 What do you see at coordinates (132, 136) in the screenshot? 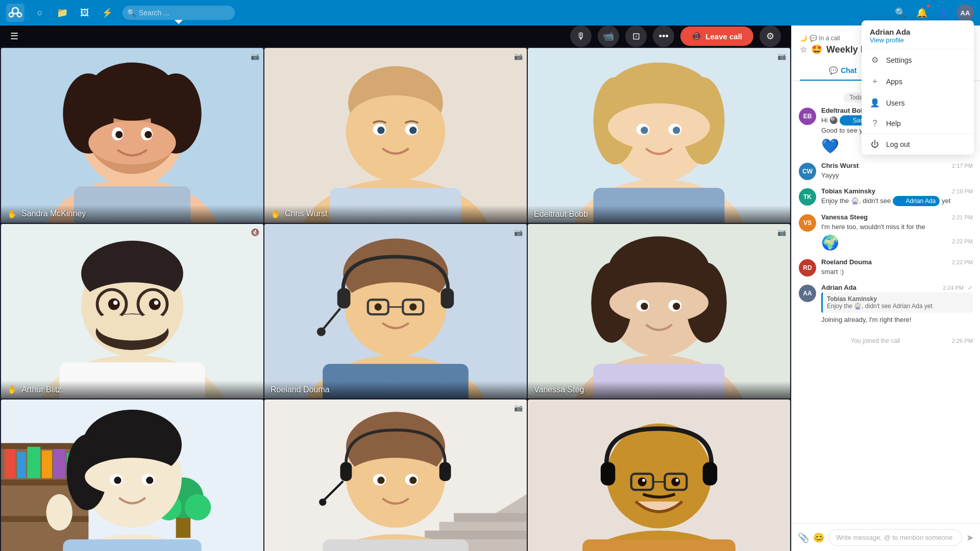
I see `video-feed-sandra` at bounding box center [132, 136].